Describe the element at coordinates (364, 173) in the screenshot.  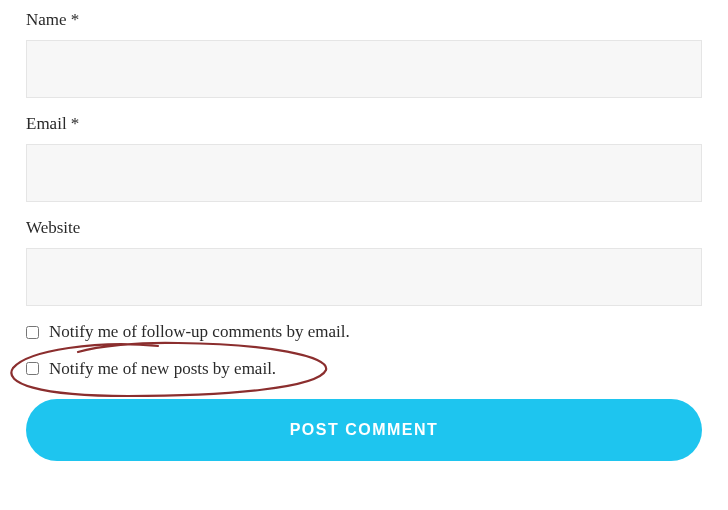
I see `email-input` at that location.